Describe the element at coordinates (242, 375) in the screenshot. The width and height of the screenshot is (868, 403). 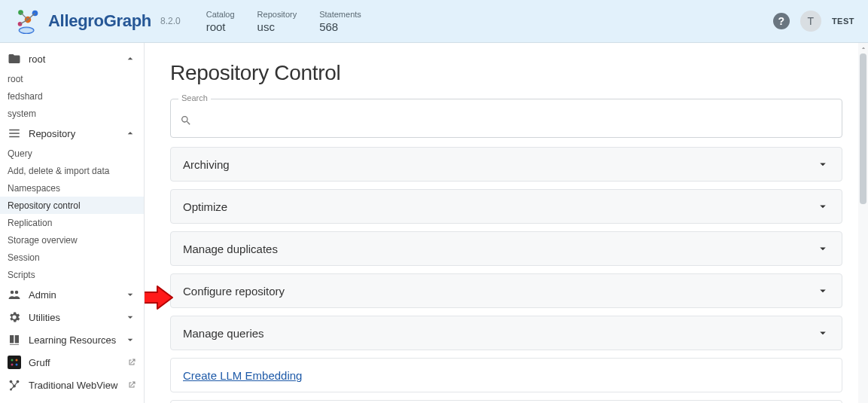
I see `panel-link: Create LLM Embedding` at that location.